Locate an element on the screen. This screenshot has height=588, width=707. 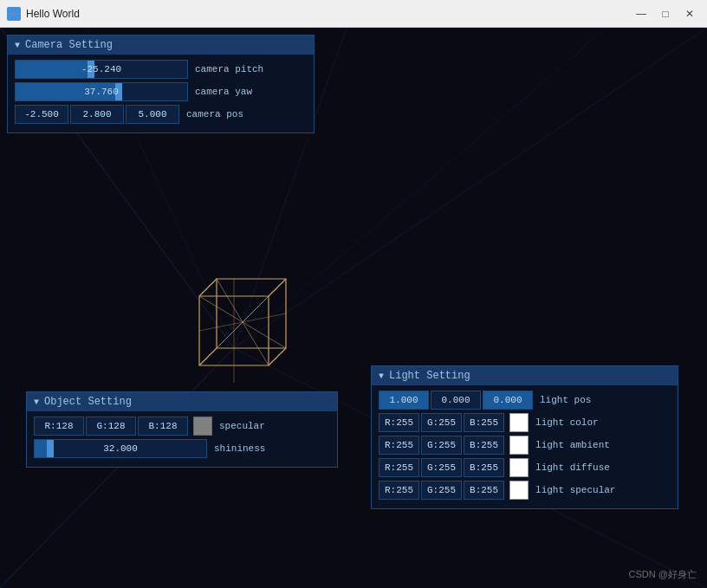
light-color-label: light color is located at coordinates (567, 423).